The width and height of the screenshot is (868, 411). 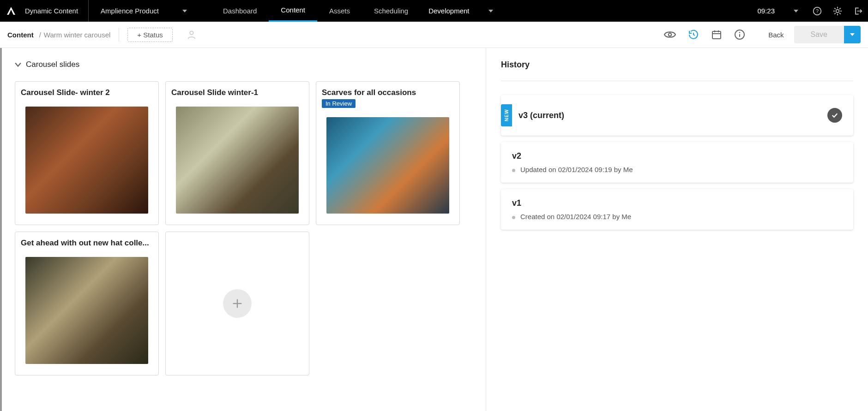 What do you see at coordinates (150, 35) in the screenshot?
I see `add-status-button: + Status` at bounding box center [150, 35].